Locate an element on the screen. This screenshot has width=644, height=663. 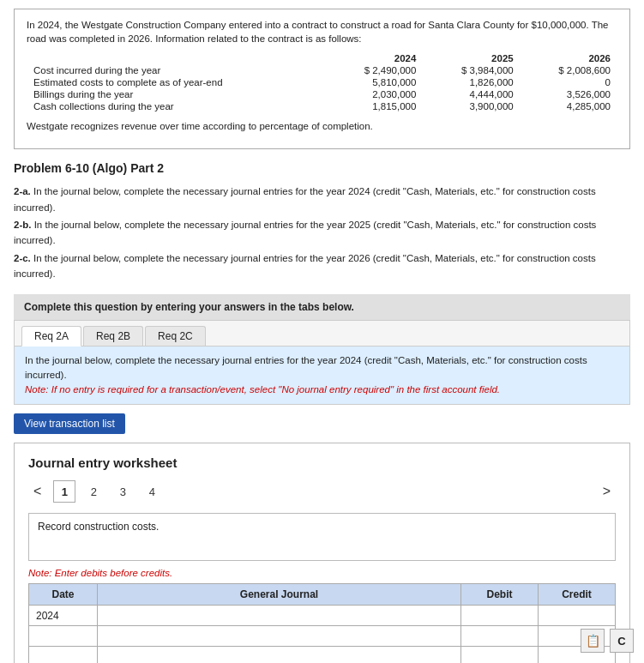
row-2025-3: 4,444,000 is located at coordinates (472, 94).